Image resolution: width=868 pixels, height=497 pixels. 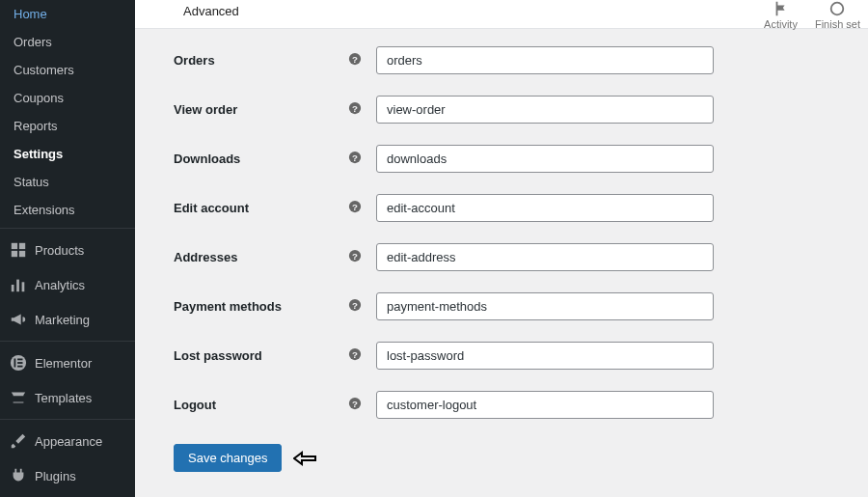 What do you see at coordinates (545, 405) in the screenshot?
I see `input-logout` at bounding box center [545, 405].